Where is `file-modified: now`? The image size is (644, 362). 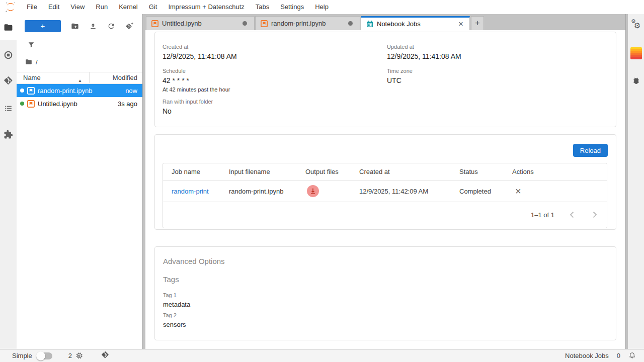 file-modified: now is located at coordinates (134, 90).